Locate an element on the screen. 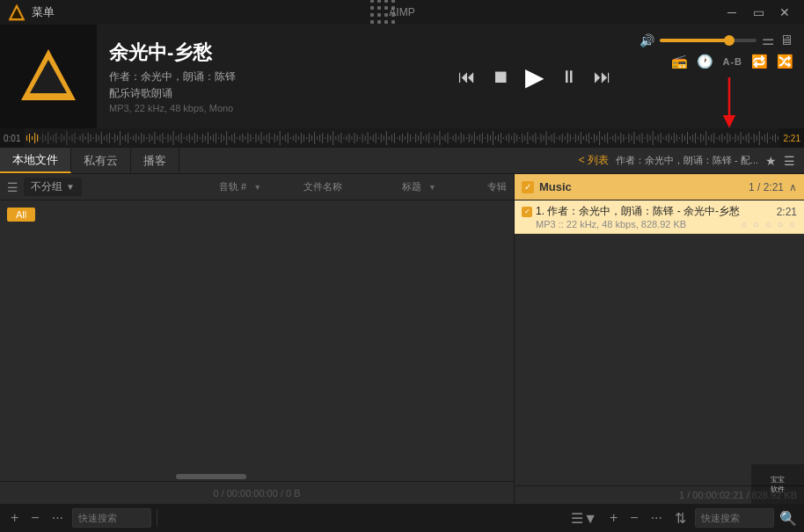 This screenshot has height=532, width=804. prev-button: ⏮ is located at coordinates (467, 77).